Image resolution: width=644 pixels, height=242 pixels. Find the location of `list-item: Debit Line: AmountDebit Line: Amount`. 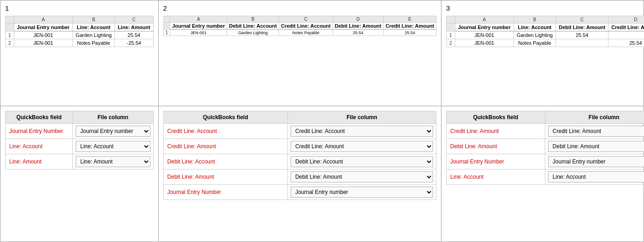

list-item: Debit Line: AmountDebit Line: Amount is located at coordinates (300, 177).